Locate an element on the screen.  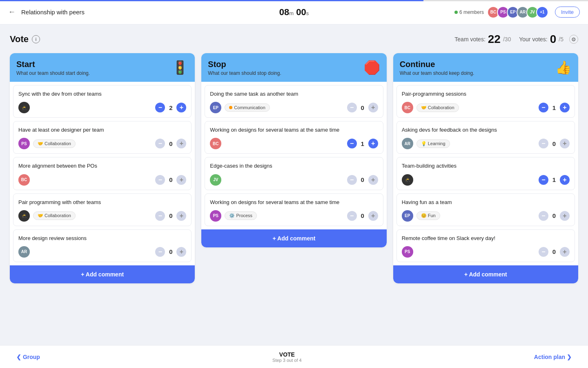
vote-header: Vote i Team votes: 22 /30 Your votes: 0 … is located at coordinates (294, 39).